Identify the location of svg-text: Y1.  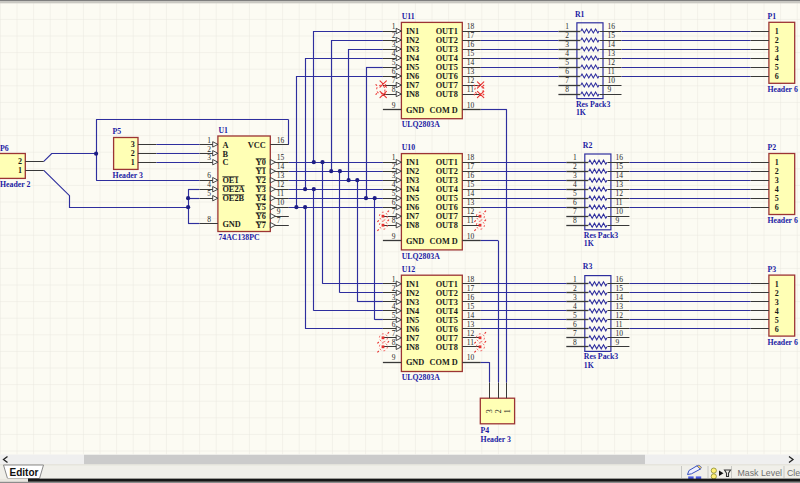
(261, 172).